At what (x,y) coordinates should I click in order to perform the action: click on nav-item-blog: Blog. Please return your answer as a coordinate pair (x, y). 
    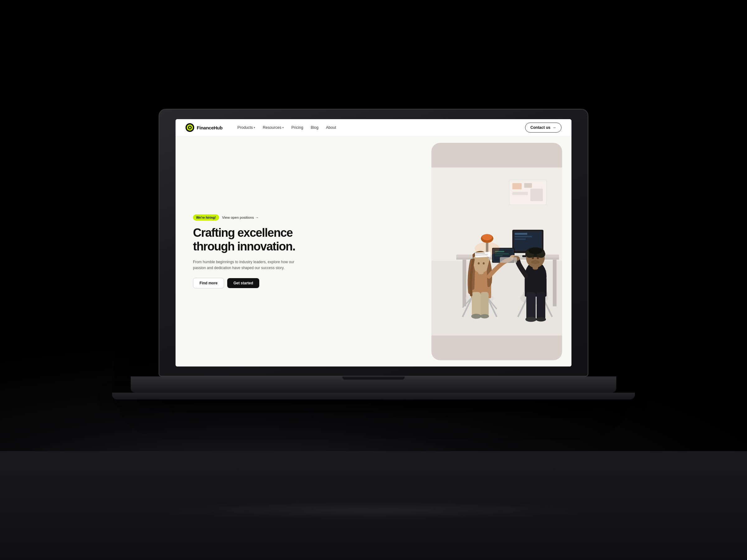
    Looking at the image, I should click on (315, 128).